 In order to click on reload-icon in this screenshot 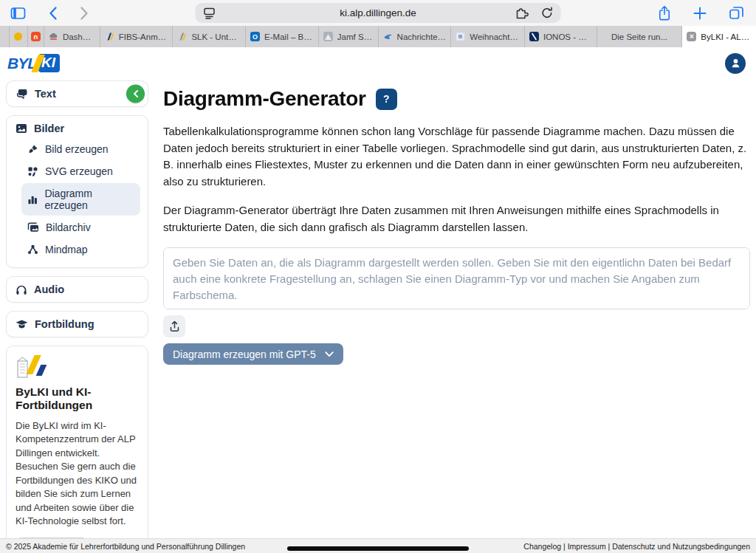, I will do `click(548, 13)`.